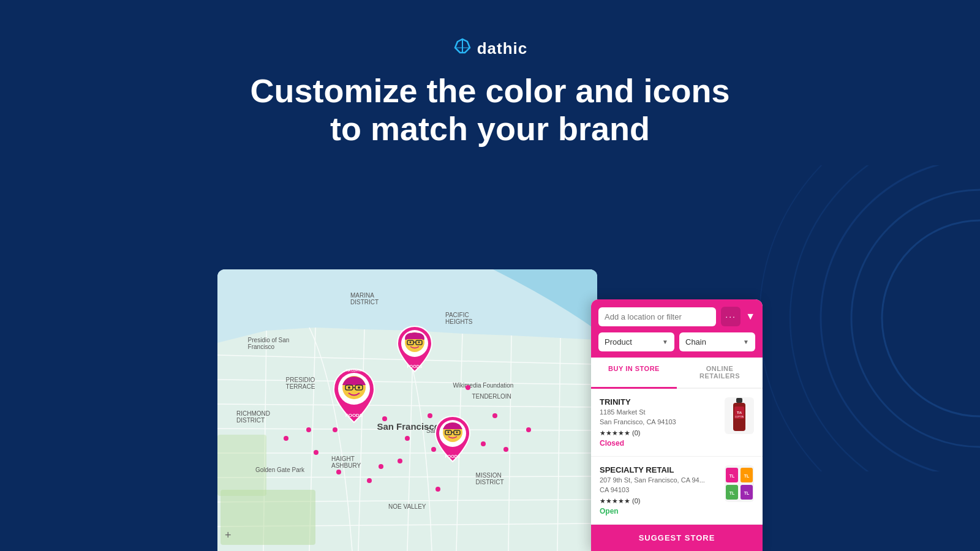  What do you see at coordinates (659, 418) in the screenshot?
I see `store-address: 1185 Market StSan Francisco, CA 94103` at bounding box center [659, 418].